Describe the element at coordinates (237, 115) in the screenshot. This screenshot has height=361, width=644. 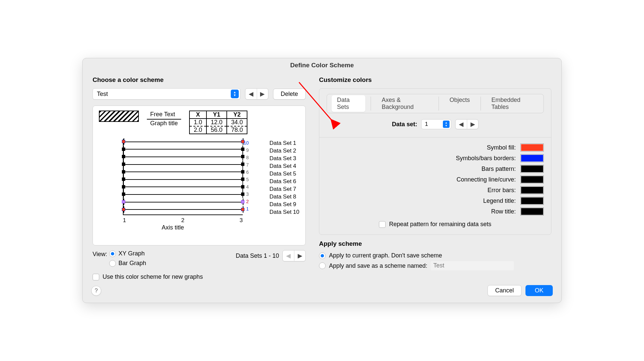
I see `th-y2: Y2` at that location.